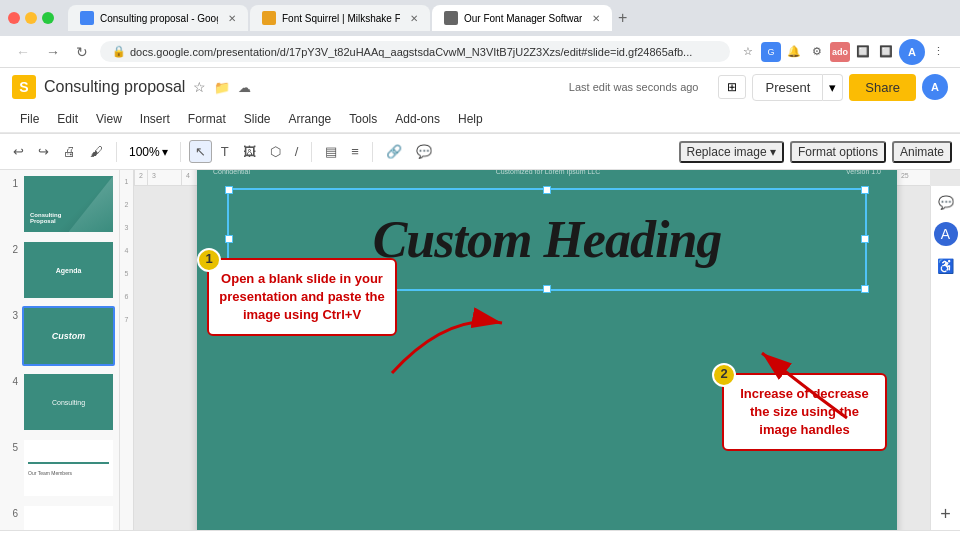 This screenshot has height=534, width=960. What do you see at coordinates (225, 152) in the screenshot?
I see `text-tool: T` at bounding box center [225, 152].